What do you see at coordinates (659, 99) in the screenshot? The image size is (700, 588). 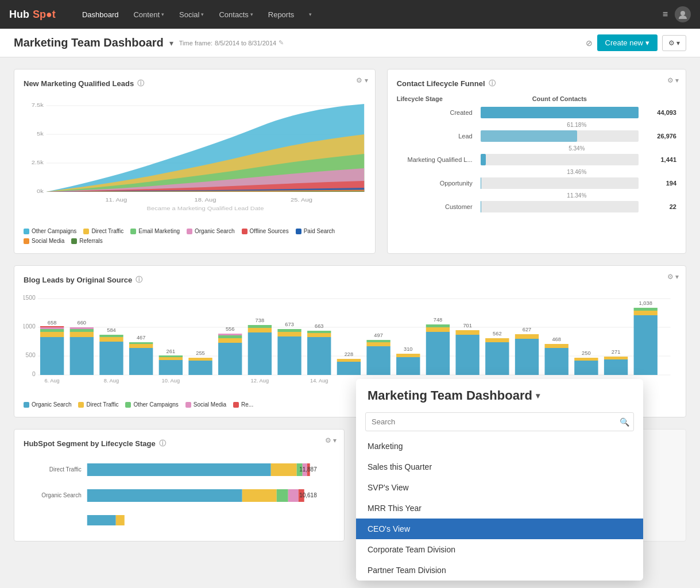 I see `funnel-col3` at bounding box center [659, 99].